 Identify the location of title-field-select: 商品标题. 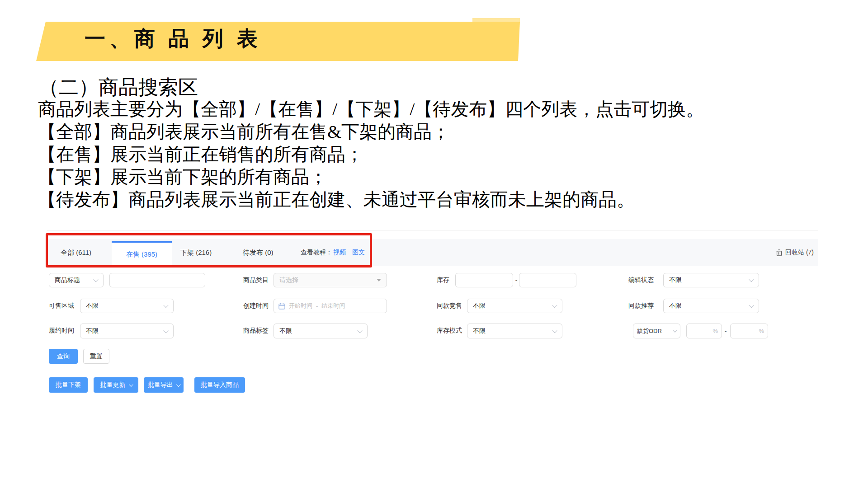
(76, 280).